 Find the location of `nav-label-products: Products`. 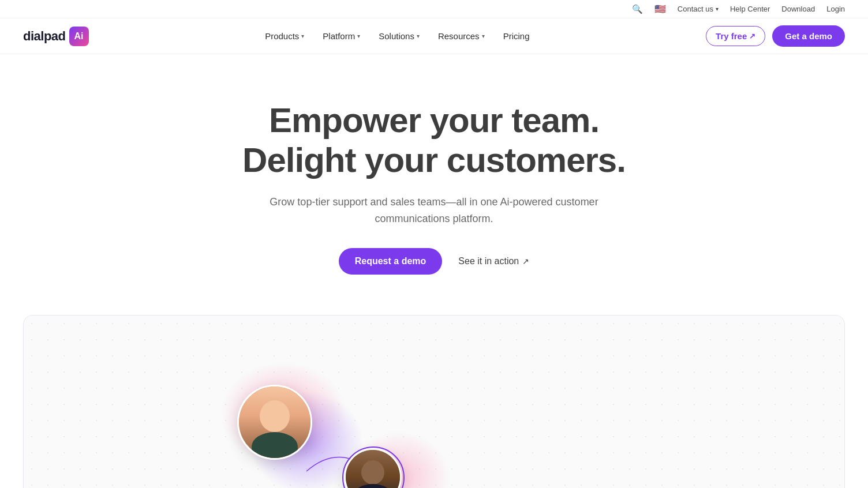

nav-label-products: Products is located at coordinates (282, 36).